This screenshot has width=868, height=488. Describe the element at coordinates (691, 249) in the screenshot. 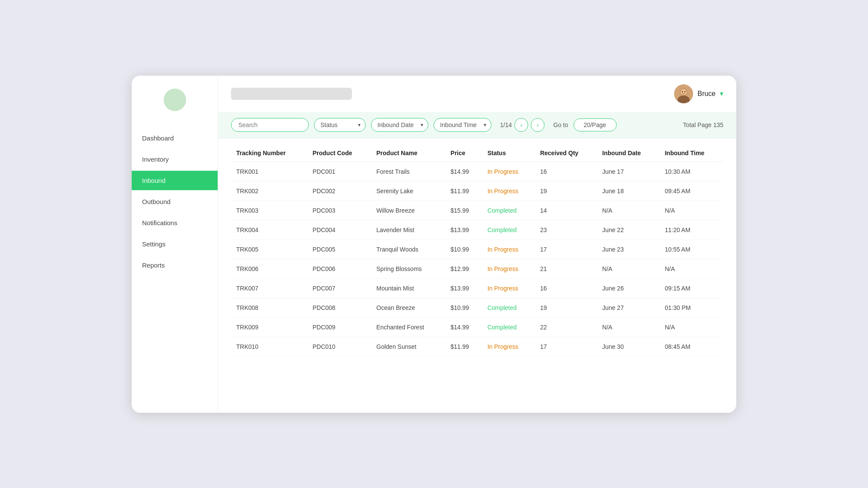

I see `cell-time: 10:55 AM` at that location.